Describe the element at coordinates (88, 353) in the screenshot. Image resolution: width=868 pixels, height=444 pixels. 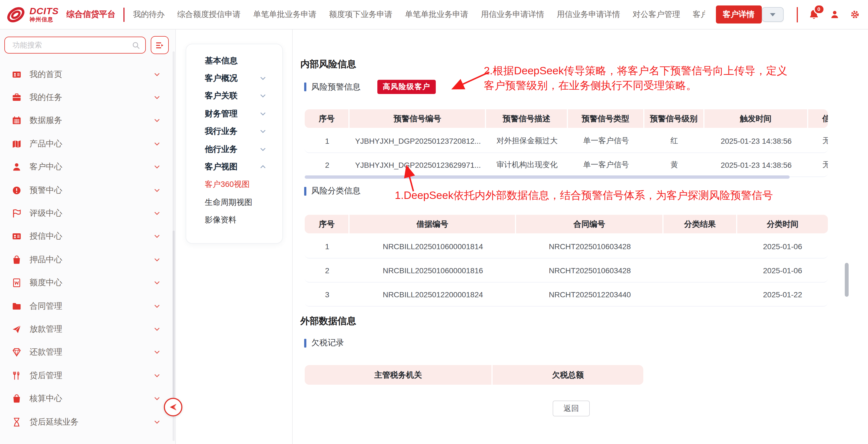
I see `sidebar-item: 还款管理` at that location.